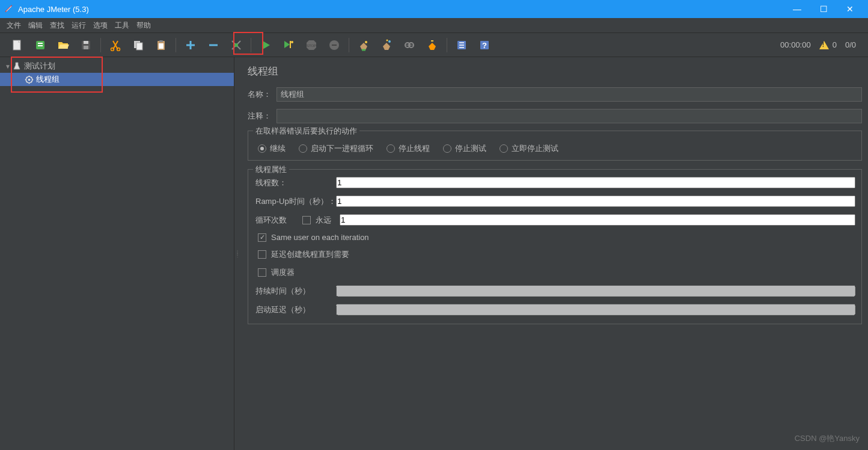  What do you see at coordinates (555, 254) in the screenshot?
I see `delay-create-checkbox: 延迟创建线程直到需要` at bounding box center [555, 254].